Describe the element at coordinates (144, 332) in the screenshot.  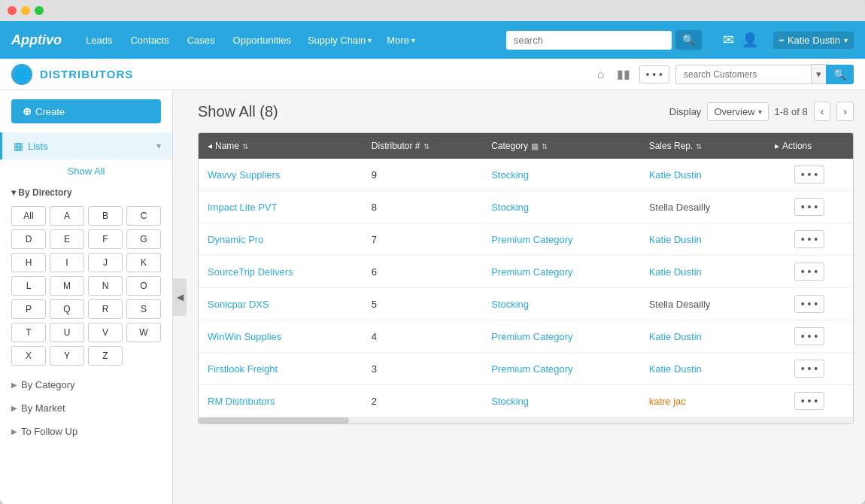
I see `alpha-w: W` at that location.